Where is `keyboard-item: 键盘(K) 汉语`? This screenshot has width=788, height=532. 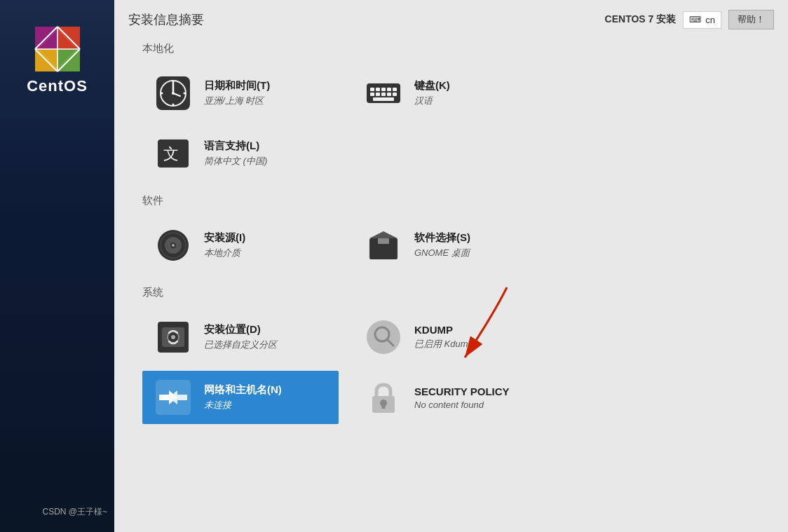 keyboard-item: 键盘(K) 汉语 is located at coordinates (451, 93).